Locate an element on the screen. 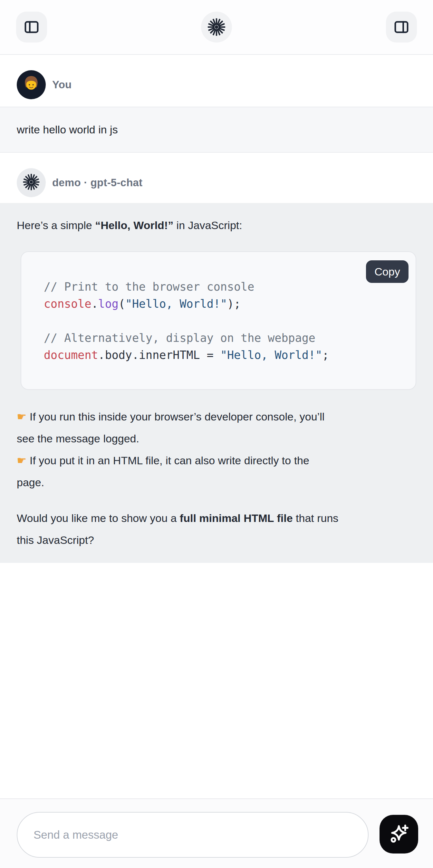  code-token-func: log is located at coordinates (109, 304).